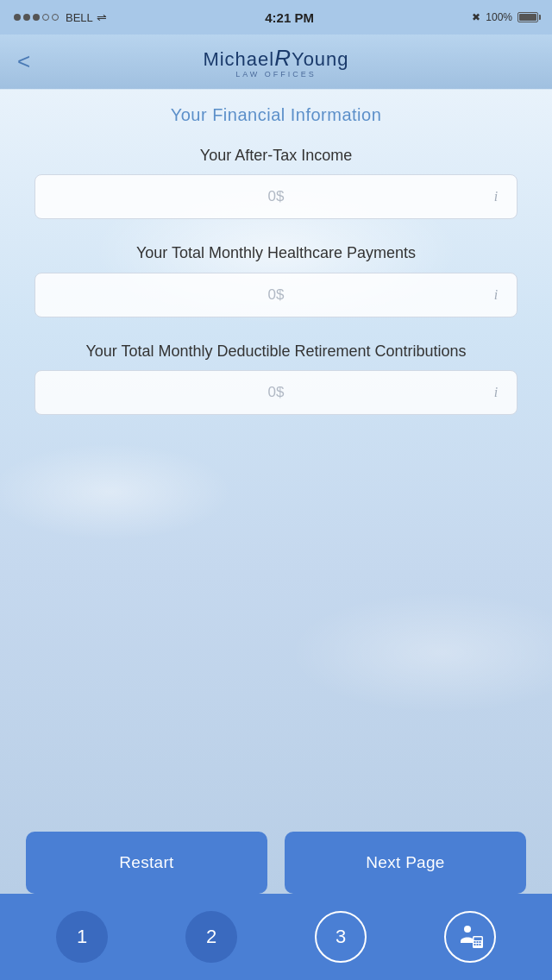 The image size is (552, 980). I want to click on tab-2-label: 2, so click(211, 937).